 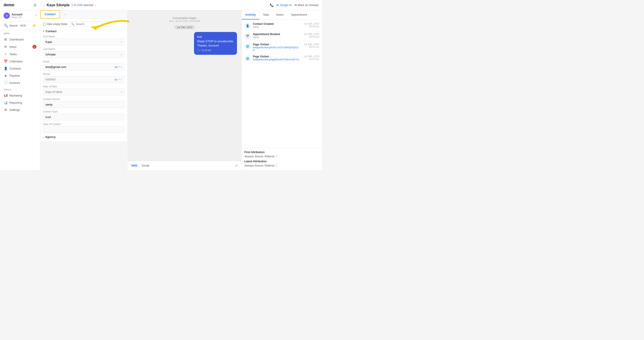 I want to click on field-last-name: Last Name ⤢, so click(x=84, y=53).